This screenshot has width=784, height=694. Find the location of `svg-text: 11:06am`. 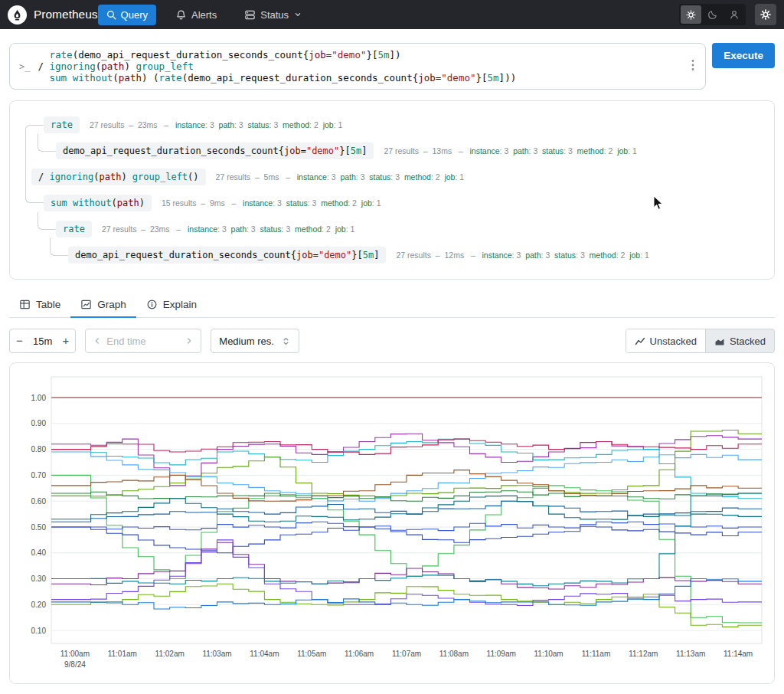

svg-text: 11:06am is located at coordinates (359, 654).